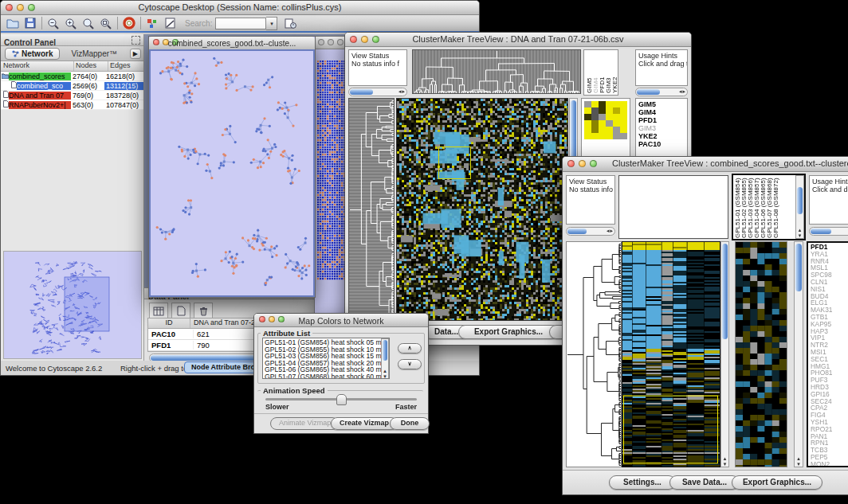  Describe the element at coordinates (129, 24) in the screenshot. I see `help-lifering-icon` at that location.